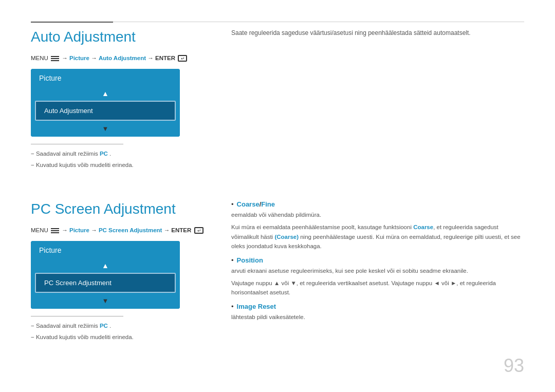  I want to click on bullet-item-position: Position arvuti ekraani asetuse reguleer…, so click(378, 277).